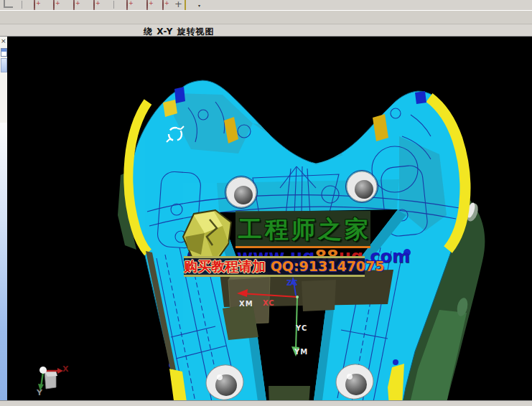  I want to click on palette-icon, so click(4, 52).